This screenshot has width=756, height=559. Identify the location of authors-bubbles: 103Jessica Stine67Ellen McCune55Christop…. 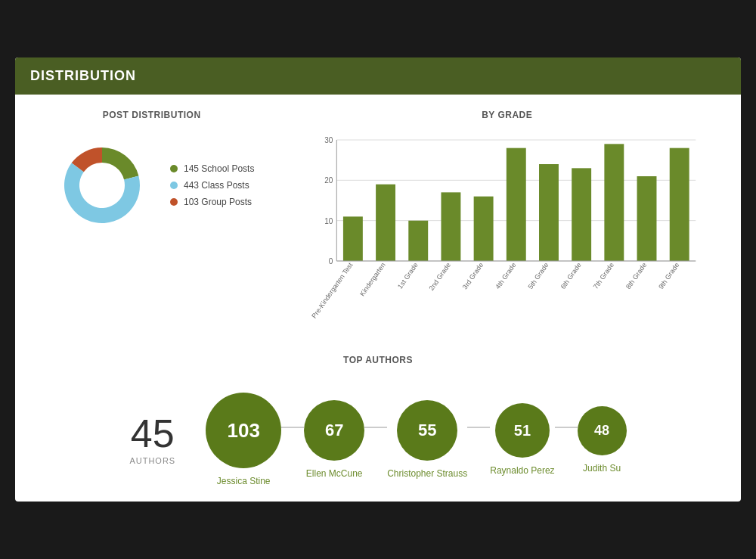
(416, 439).